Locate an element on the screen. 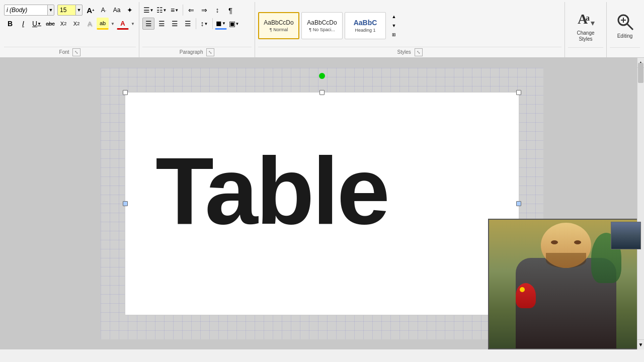 The width and height of the screenshot is (644, 362). styles-scroll: ▲ ▼ ⊞ is located at coordinates (394, 26).